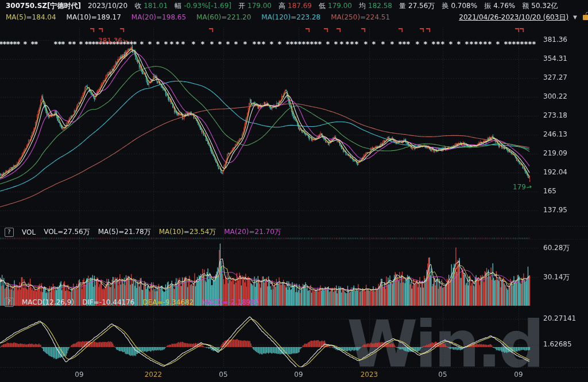 The height and width of the screenshot is (382, 588). I want to click on field-low: 低179.00, so click(335, 6).